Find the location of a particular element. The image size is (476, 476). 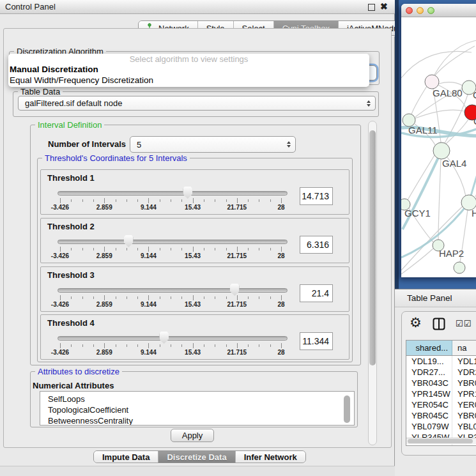

network-window-titlebar is located at coordinates (438, 10).